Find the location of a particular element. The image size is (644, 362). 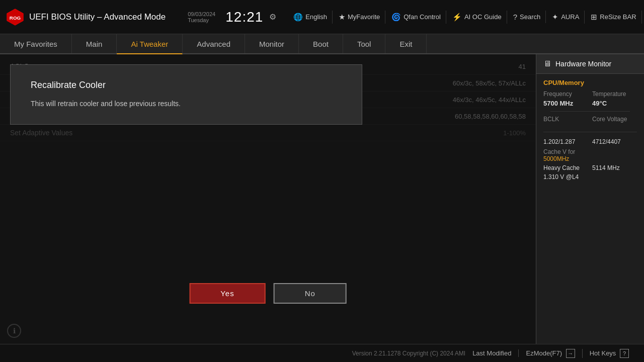

nav-tool: Tool is located at coordinates (364, 44).